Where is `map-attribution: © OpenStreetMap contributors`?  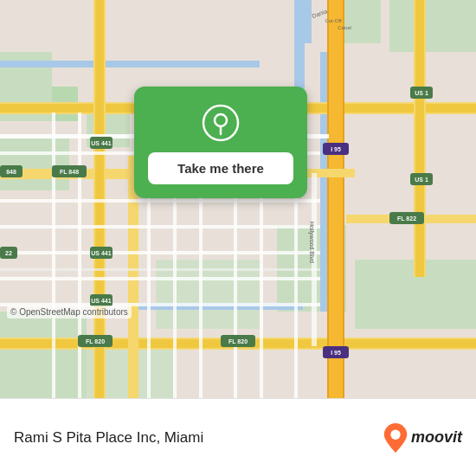
map-attribution: © OpenStreetMap contributors is located at coordinates (69, 312).